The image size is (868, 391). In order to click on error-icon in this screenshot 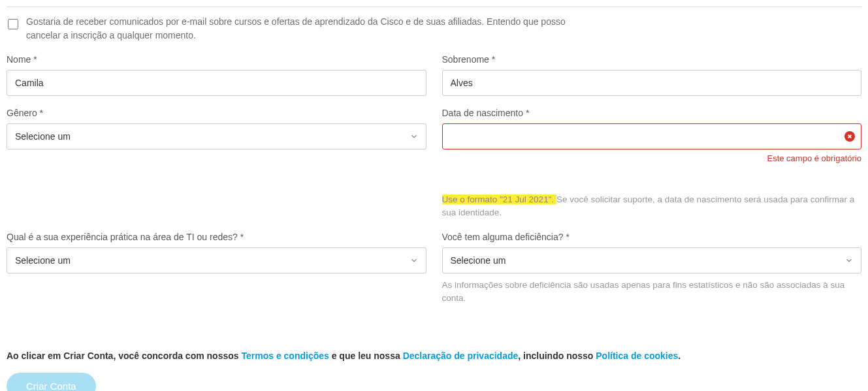, I will do `click(850, 136)`.